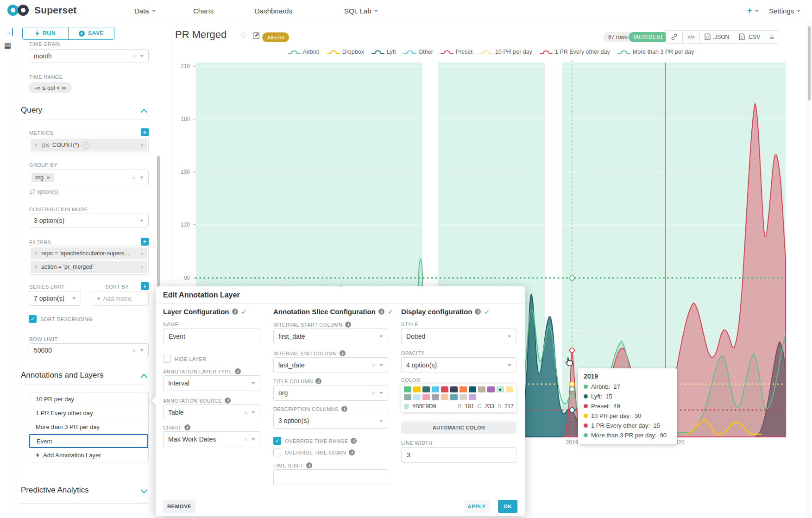 This screenshot has height=518, width=812. I want to click on nav-charts: Charts, so click(203, 11).